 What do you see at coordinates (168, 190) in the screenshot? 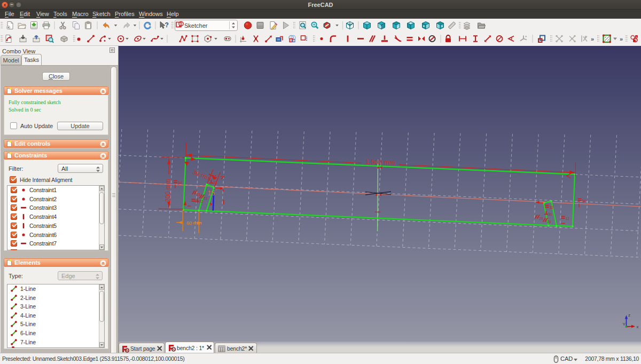
I see `svg-text: 200 mm` at bounding box center [168, 190].